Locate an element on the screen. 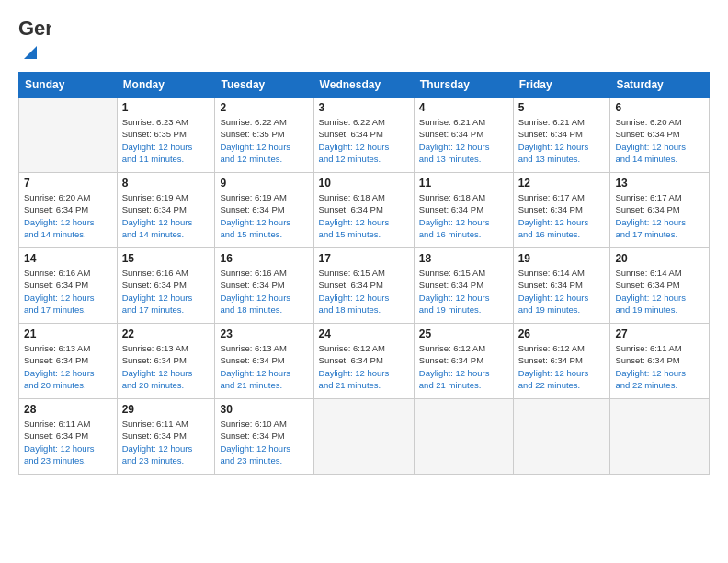 This screenshot has height=563, width=728. daylight-text: Daylight: 12 hoursand 16 minutes. is located at coordinates (463, 228).